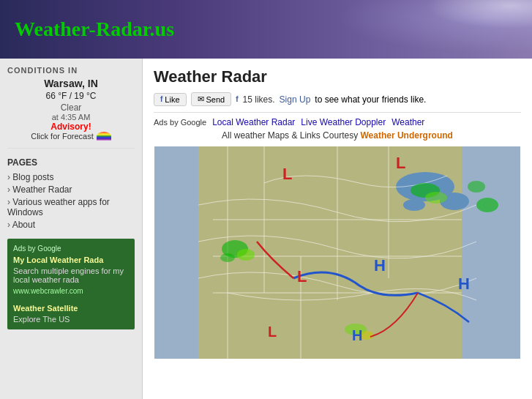 The height and width of the screenshot is (399, 532). I want to click on list-item: Blog posts, so click(71, 177).